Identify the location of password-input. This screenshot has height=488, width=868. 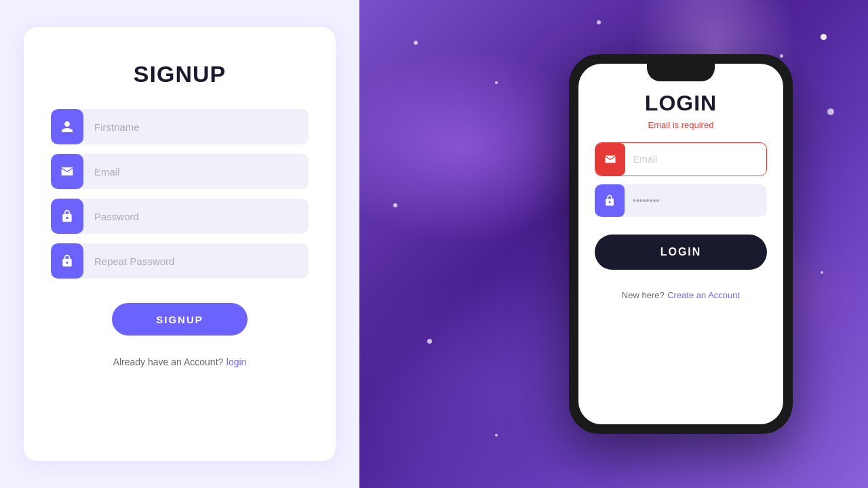
(196, 216).